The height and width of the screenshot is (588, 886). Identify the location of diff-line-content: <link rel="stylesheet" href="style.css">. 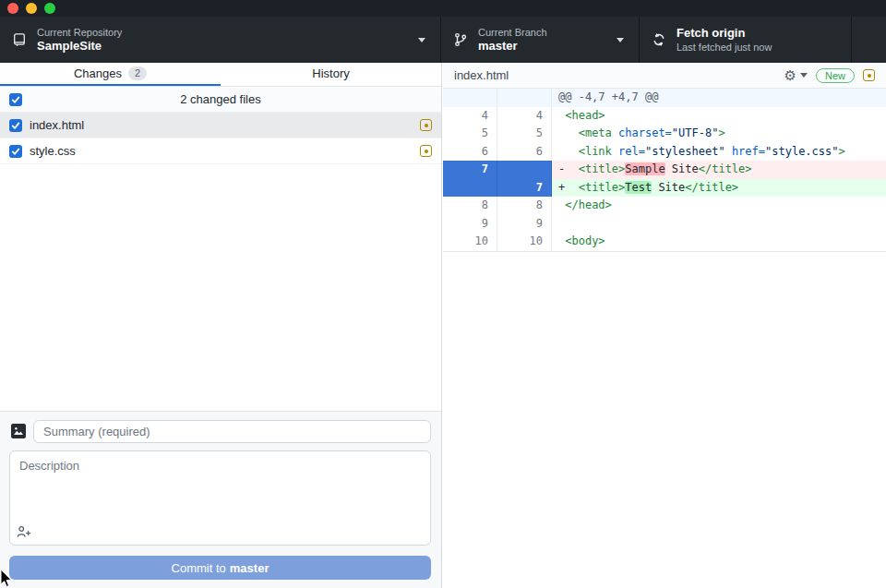
(719, 152).